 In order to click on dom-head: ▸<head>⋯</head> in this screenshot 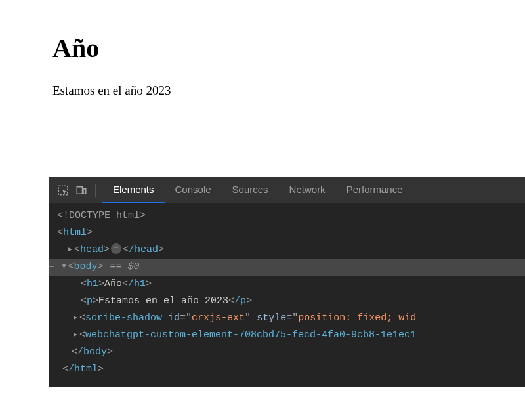, I will do `click(287, 250)`.